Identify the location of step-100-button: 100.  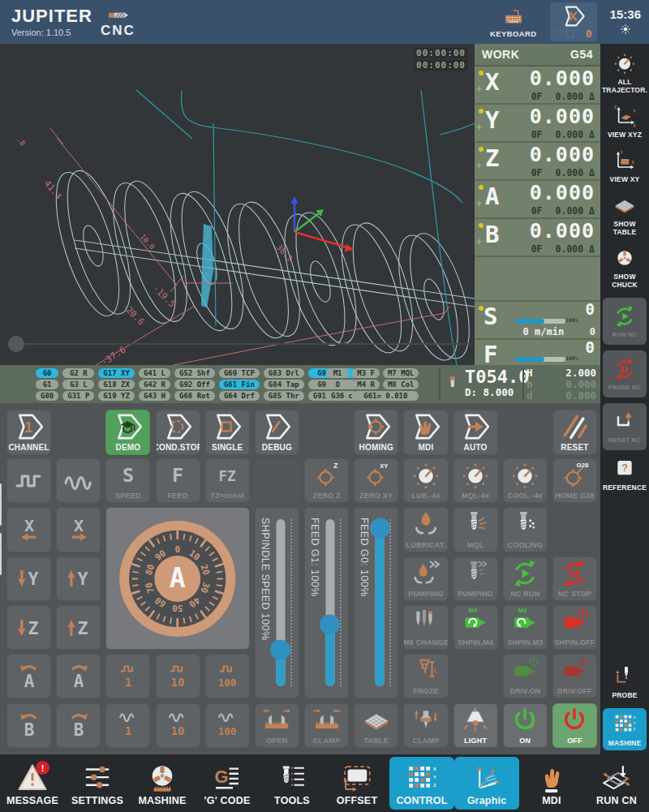
(227, 677).